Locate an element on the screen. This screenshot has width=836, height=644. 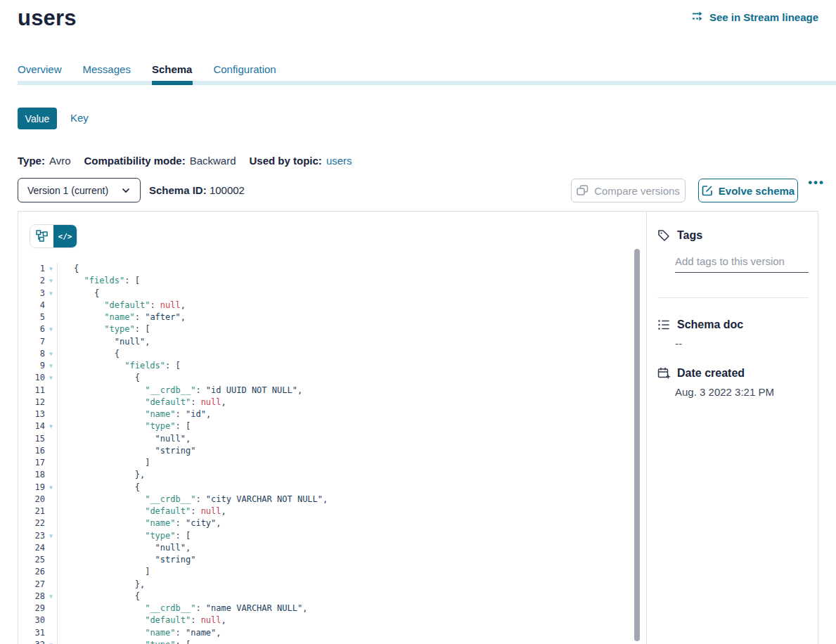
code-line: 23▼ "type": [ is located at coordinates (326, 536).